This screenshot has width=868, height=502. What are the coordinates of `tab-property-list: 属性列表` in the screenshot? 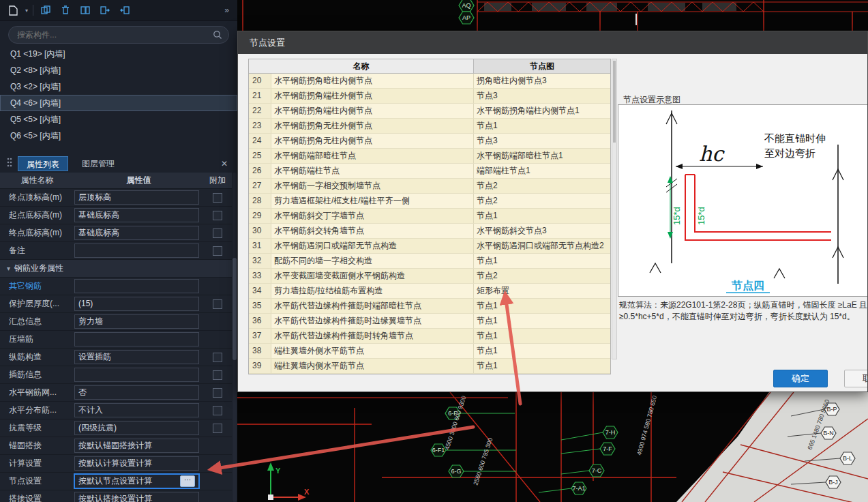 It's located at (43, 164).